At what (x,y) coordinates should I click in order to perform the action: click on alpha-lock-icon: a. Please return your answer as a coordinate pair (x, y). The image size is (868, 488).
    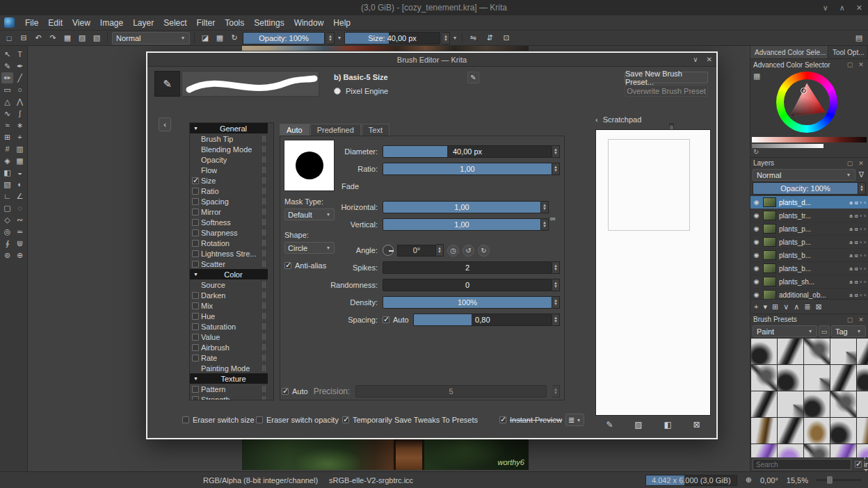
    Looking at the image, I should click on (851, 282).